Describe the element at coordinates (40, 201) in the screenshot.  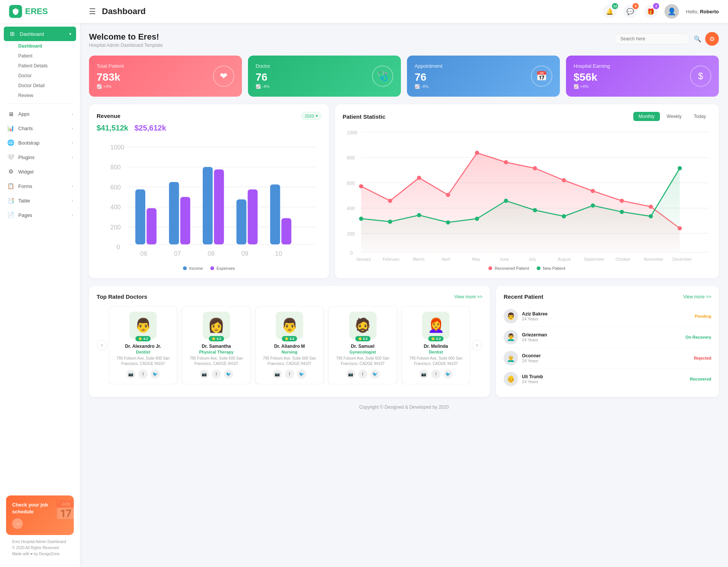
I see `sidebar-item-table: 📑 Table ›` at that location.